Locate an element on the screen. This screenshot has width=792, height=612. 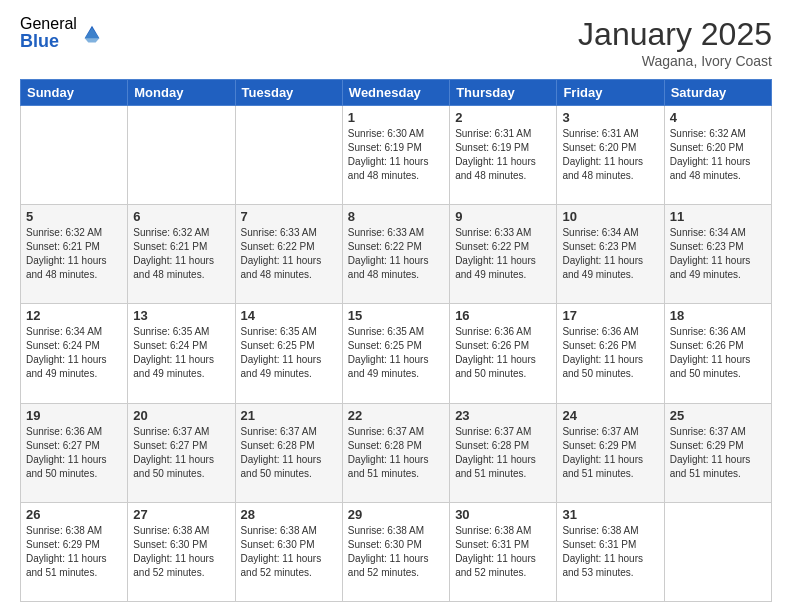
day-number: 20 is located at coordinates (181, 416).